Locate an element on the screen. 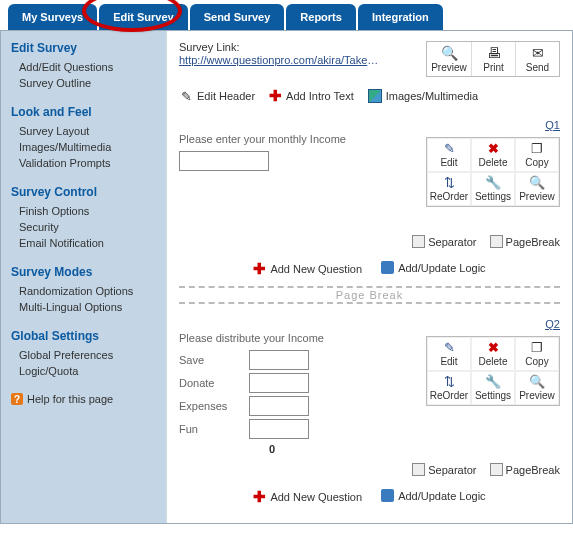  sidebar-item-survey-layout: Survey Layout is located at coordinates (88, 131).